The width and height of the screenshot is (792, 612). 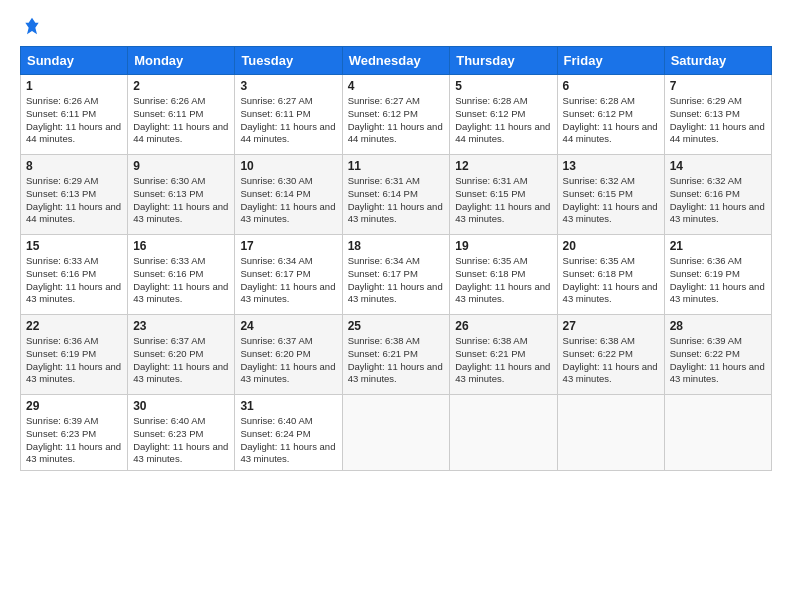 What do you see at coordinates (182, 433) in the screenshot?
I see `calendar-cell: 30Sunrise: 6:40 AMSunset: 6:23 PMDayligh…` at bounding box center [182, 433].